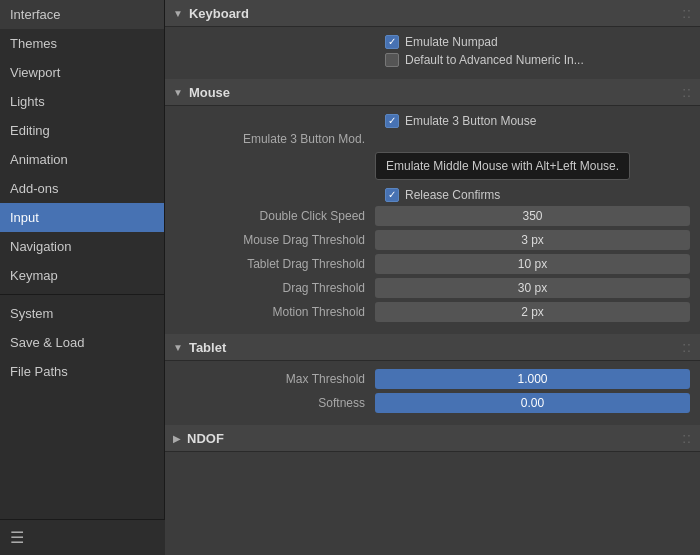 The width and height of the screenshot is (700, 555). Describe the element at coordinates (82, 372) in the screenshot. I see `sidebar-item-file-paths: File Paths` at that location.